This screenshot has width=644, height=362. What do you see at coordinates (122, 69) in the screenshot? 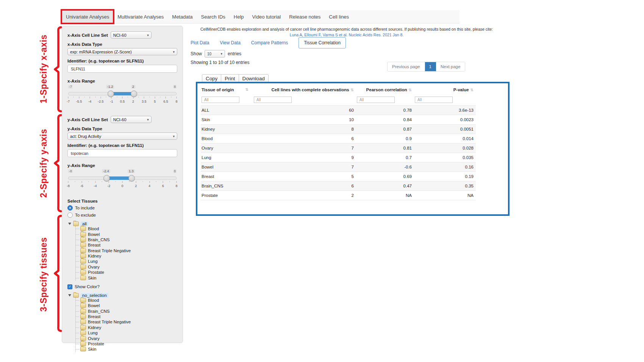
I see `x-identifier-input` at bounding box center [122, 69].